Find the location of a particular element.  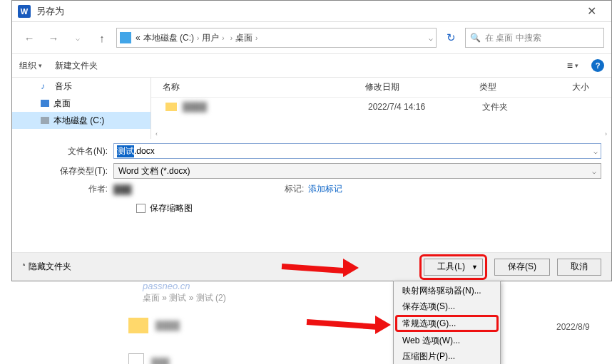

bg-file-row: ███ is located at coordinates (149, 359).